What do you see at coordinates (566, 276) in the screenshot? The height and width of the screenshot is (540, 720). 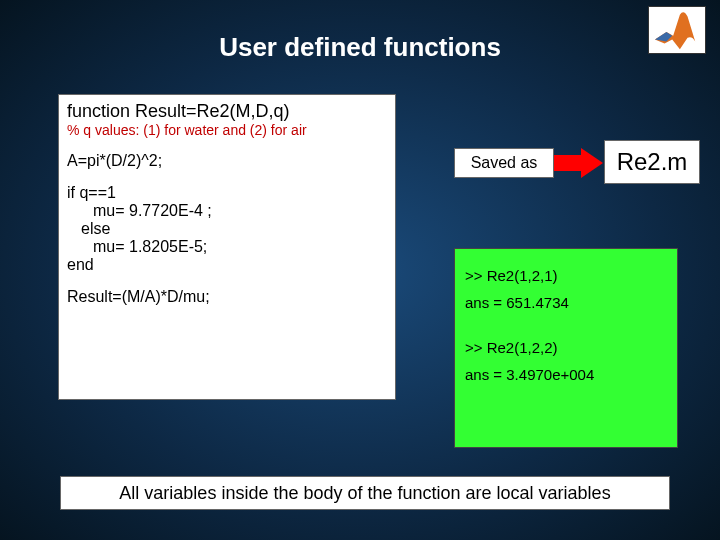 I see `output-call-1: >> Re2(1,2,1)` at bounding box center [566, 276].